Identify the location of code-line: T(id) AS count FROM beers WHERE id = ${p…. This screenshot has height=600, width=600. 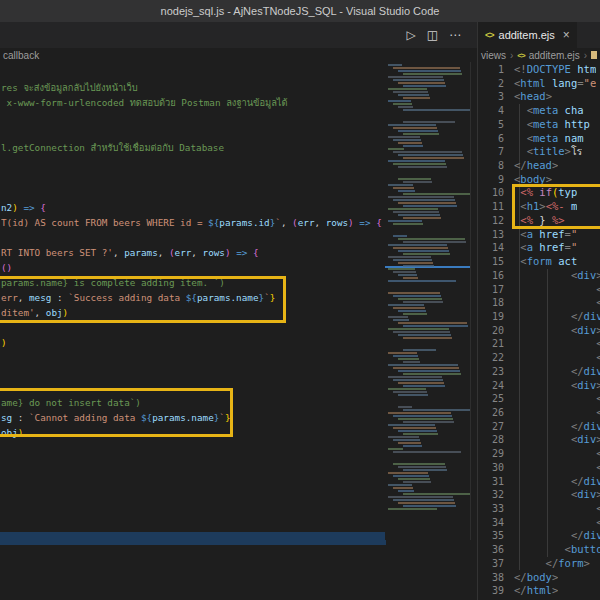
(193, 222).